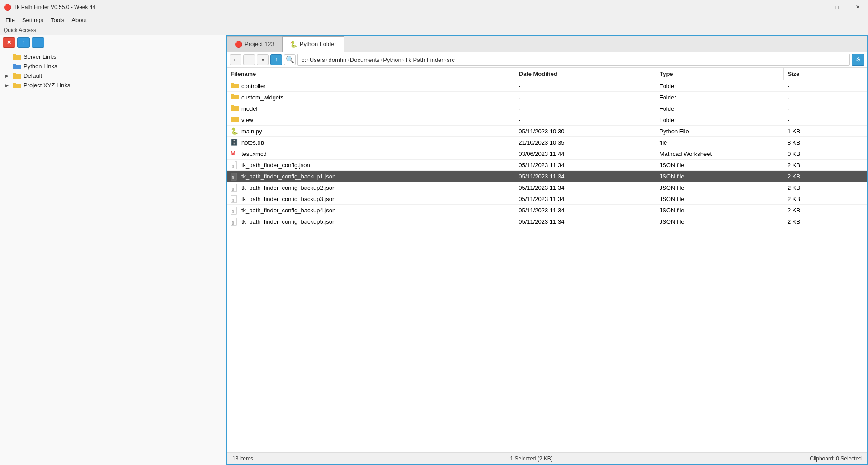  What do you see at coordinates (249, 60) in the screenshot?
I see `nav-forward-button: →` at bounding box center [249, 60].